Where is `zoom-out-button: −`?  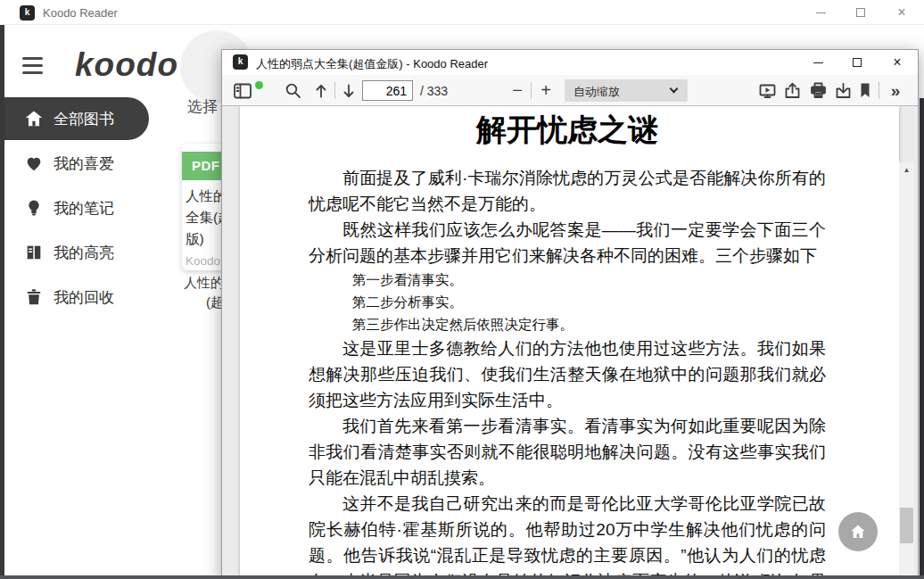
zoom-out-button: − is located at coordinates (517, 91).